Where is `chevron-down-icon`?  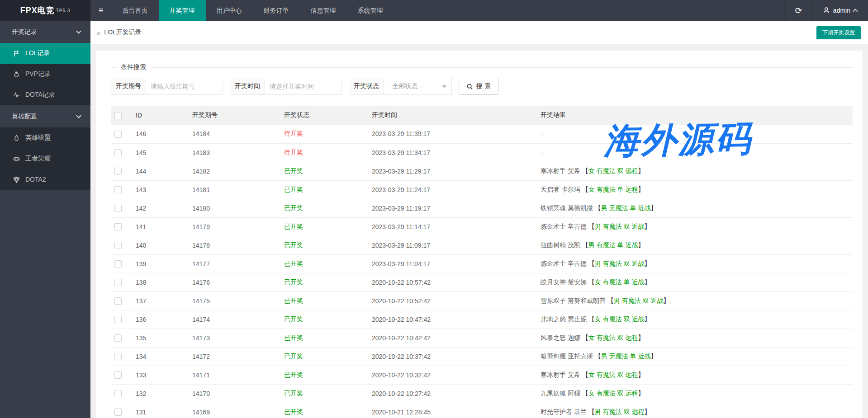
chevron-down-icon is located at coordinates (79, 116).